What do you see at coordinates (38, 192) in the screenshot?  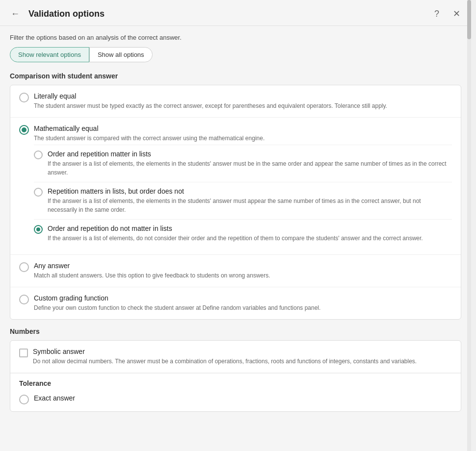 I see `radio-repetition-matters` at bounding box center [38, 192].